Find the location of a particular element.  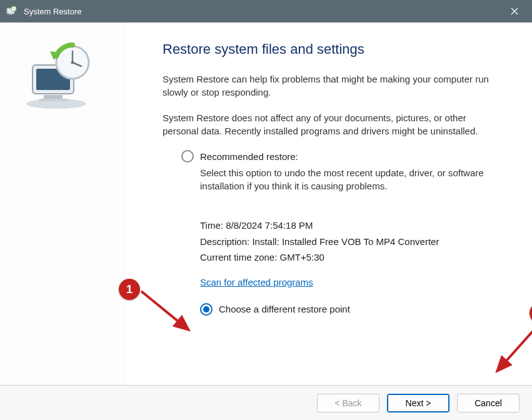

page-heading: Restore system files and settings is located at coordinates (329, 49).